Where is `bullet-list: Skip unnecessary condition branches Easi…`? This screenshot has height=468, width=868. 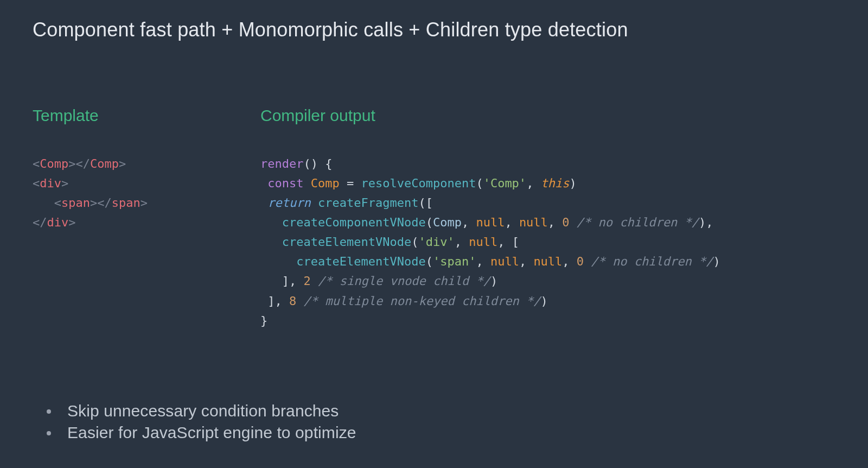
bullet-list: Skip unnecessary condition branches Easi… is located at coordinates (200, 422).